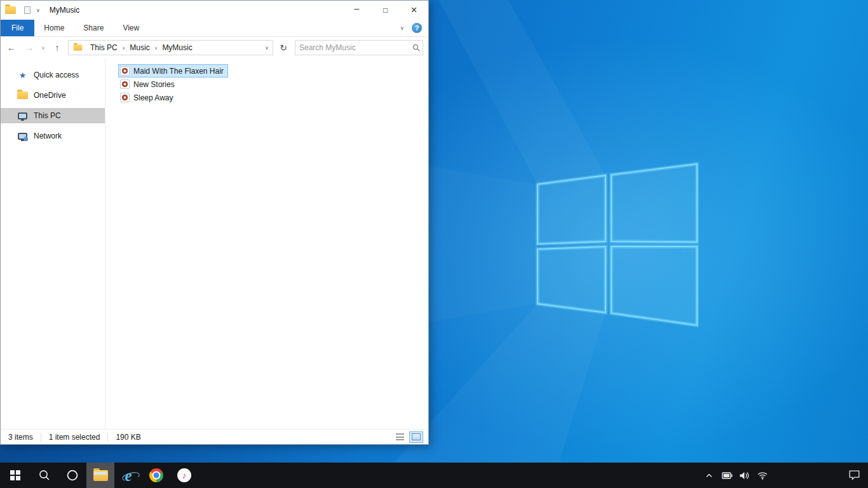  Describe the element at coordinates (104, 48) in the screenshot. I see `breadcrumb-this-pc: This PC` at that location.